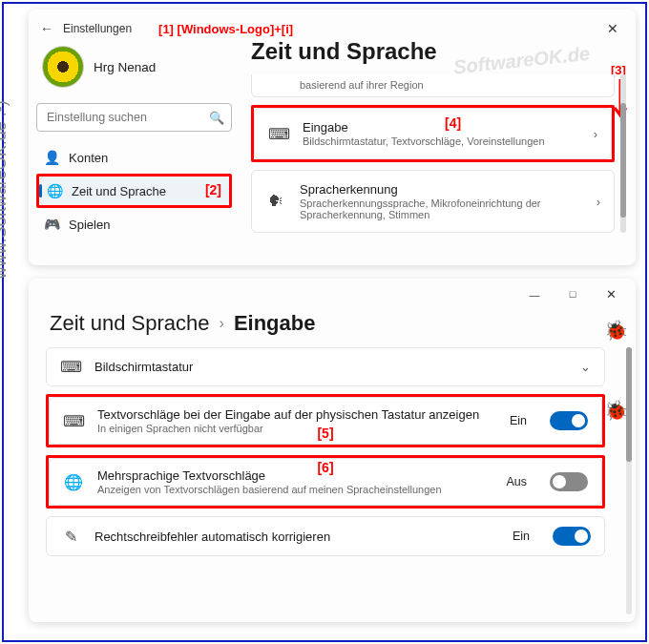 The height and width of the screenshot is (644, 649). Describe the element at coordinates (73, 483) in the screenshot. I see `globe-text-icon: 🌐` at that location.